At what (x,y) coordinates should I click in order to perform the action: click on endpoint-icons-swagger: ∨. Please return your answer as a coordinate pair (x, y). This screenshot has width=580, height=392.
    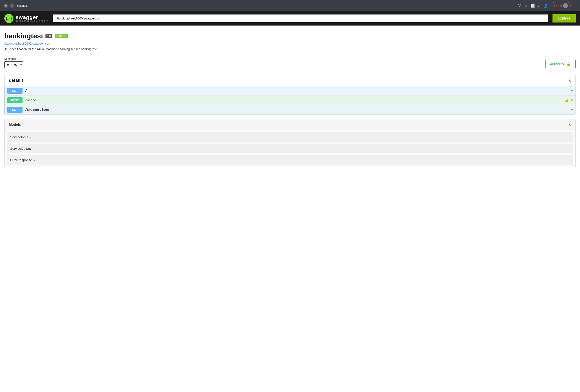
    Looking at the image, I should click on (572, 110).